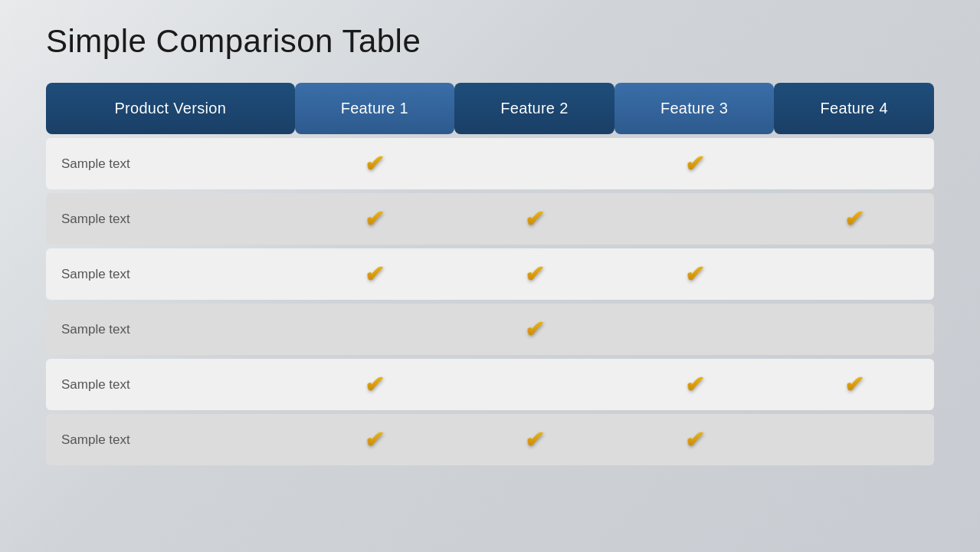 This screenshot has width=980, height=552. I want to click on header-f1: Feature 1, so click(375, 109).